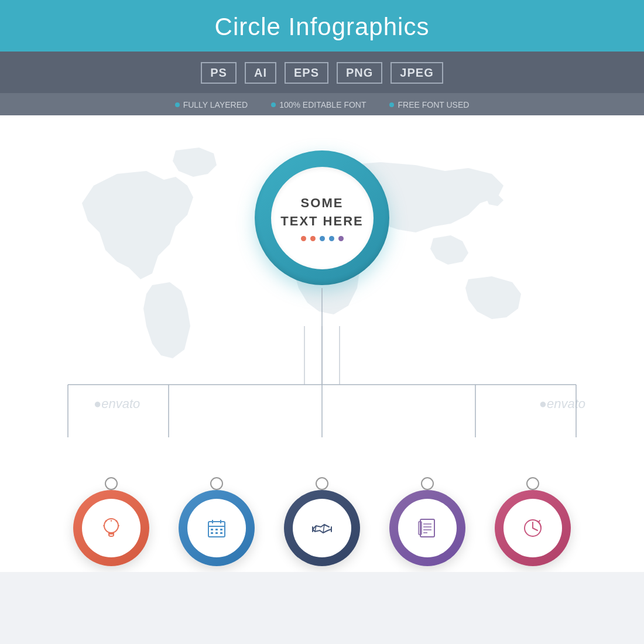 This screenshot has width=644, height=644. I want to click on handshake-icon, so click(322, 528).